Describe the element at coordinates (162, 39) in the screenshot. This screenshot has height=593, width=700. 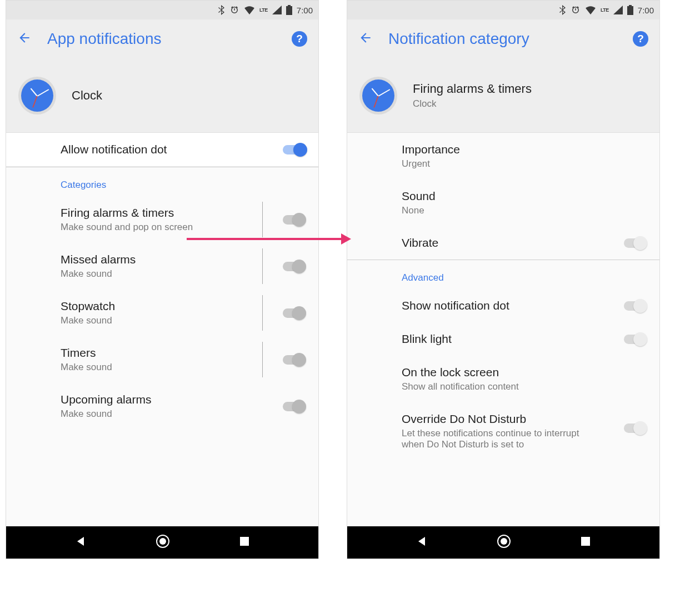
I see `page-title: App notifications` at that location.